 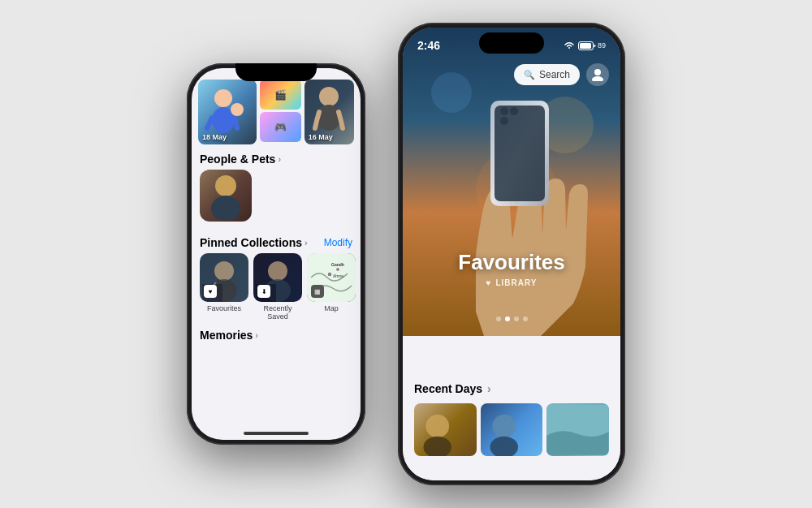 I want to click on people-pets-header: People & Pets ›, so click(x=276, y=157).